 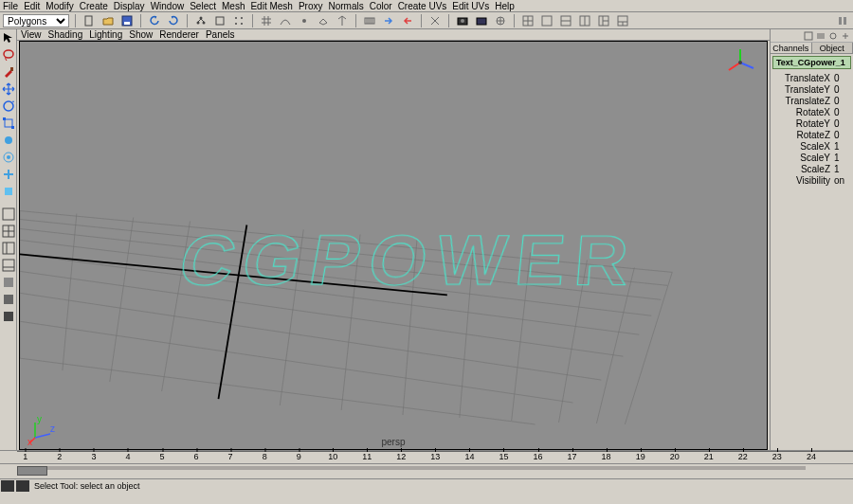 What do you see at coordinates (32, 471) in the screenshot?
I see `range-knob` at bounding box center [32, 471].